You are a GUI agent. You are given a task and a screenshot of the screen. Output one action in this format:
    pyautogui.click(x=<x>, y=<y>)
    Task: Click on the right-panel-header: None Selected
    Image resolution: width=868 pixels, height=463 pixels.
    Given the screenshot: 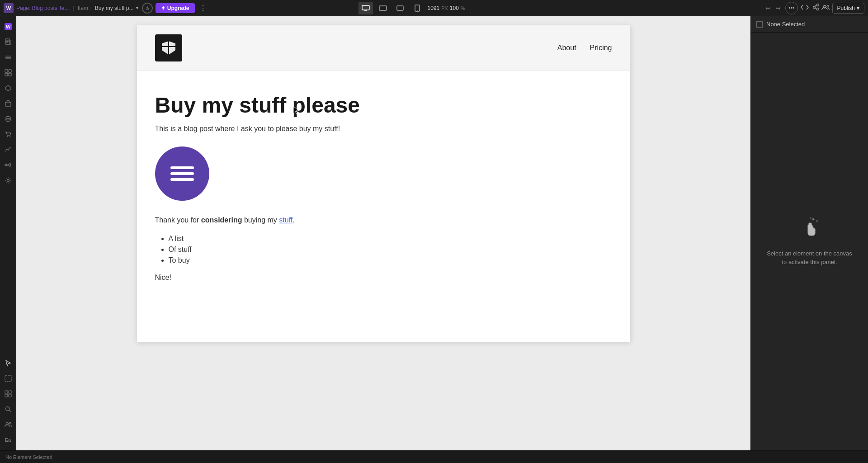 What is the action you would take?
    pyautogui.click(x=809, y=24)
    